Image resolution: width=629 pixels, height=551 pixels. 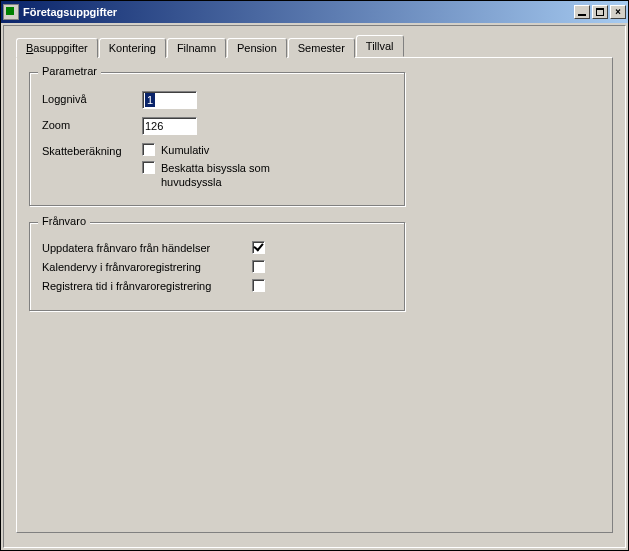 I want to click on kumulativ-label: Kumulativ, so click(x=185, y=150).